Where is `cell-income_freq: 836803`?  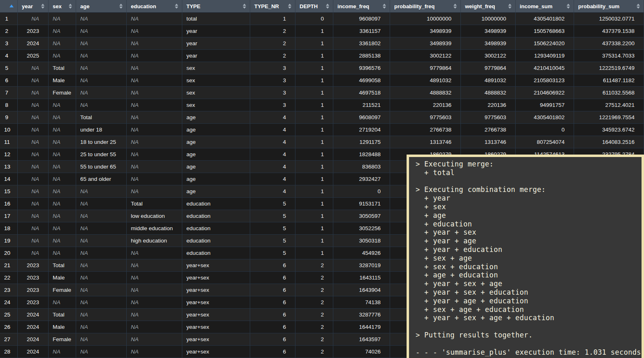 cell-income_freq: 836803 is located at coordinates (362, 167).